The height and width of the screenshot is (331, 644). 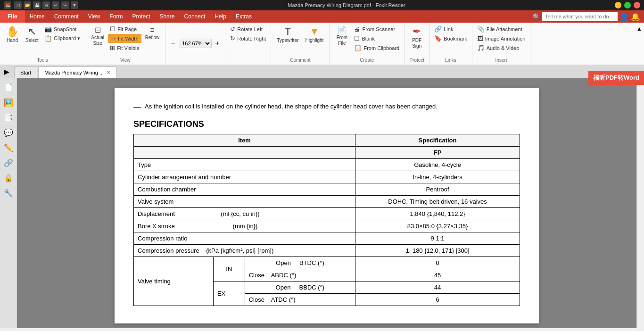 I want to click on customize-icon: ▼, so click(x=74, y=5).